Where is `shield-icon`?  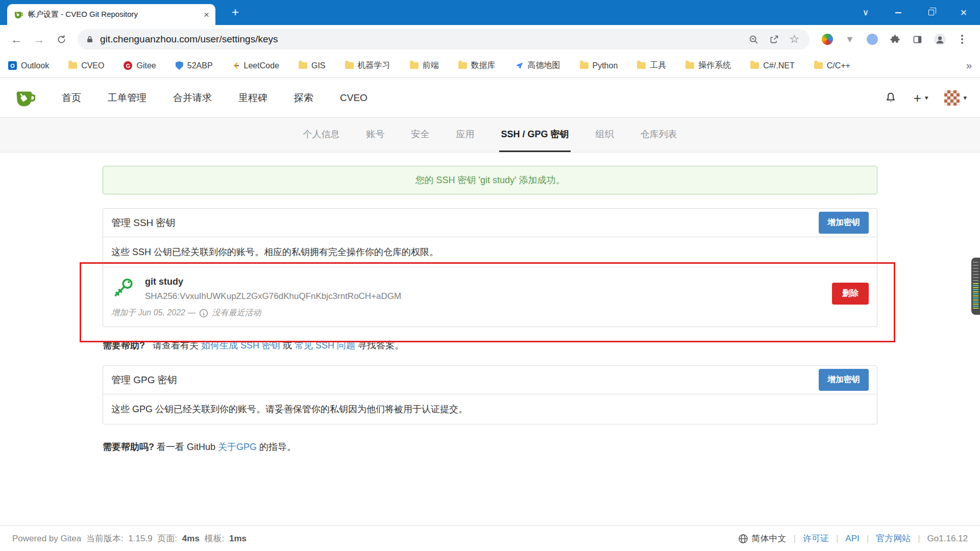 shield-icon is located at coordinates (180, 65).